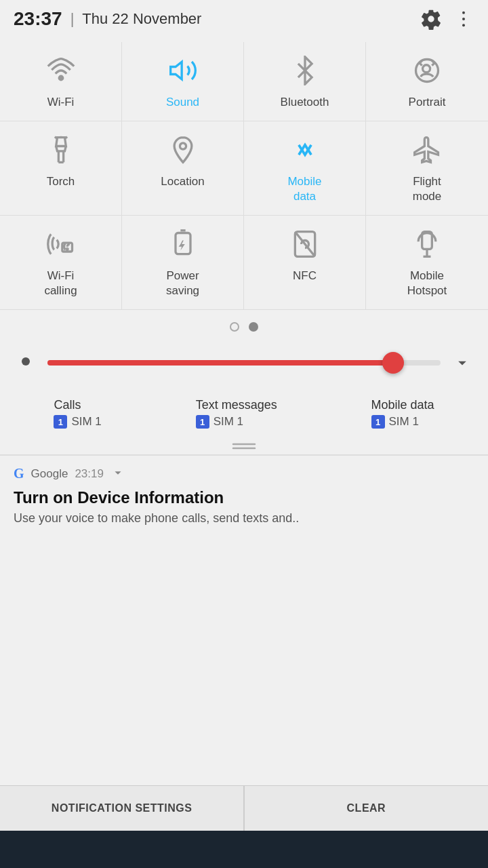 The image size is (488, 868). I want to click on tile-flightmode: Flight mode, so click(427, 168).